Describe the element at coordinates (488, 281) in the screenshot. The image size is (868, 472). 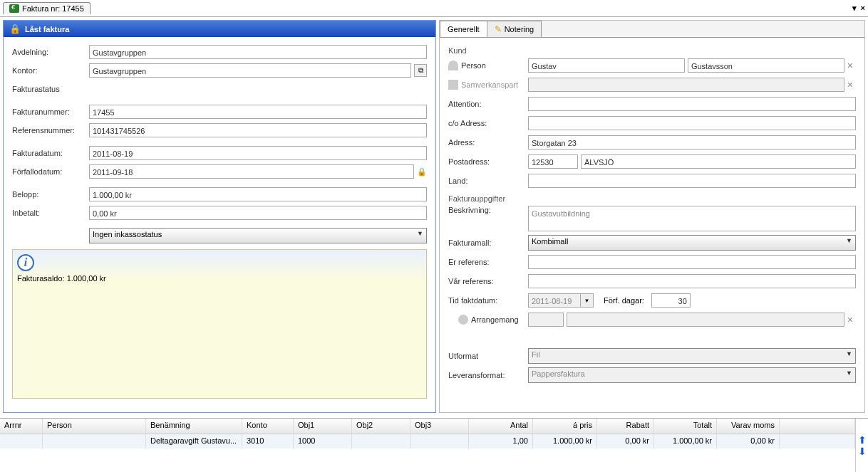
I see `label-var-referens: Vår referens:` at that location.